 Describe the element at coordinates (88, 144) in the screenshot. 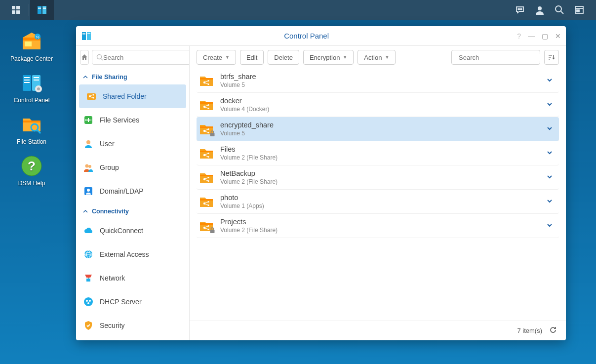

I see `user-icon` at that location.